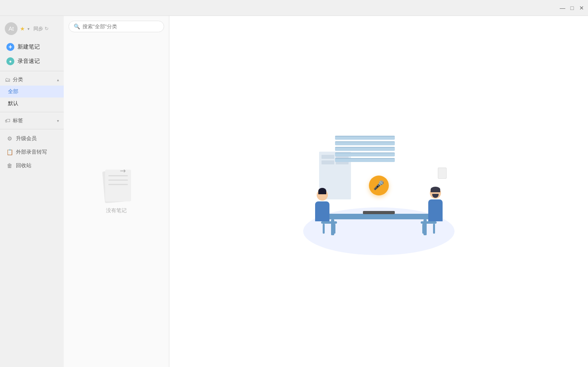 This screenshot has height=367, width=588. Describe the element at coordinates (563, 8) in the screenshot. I see `minimize-button: —` at that location.